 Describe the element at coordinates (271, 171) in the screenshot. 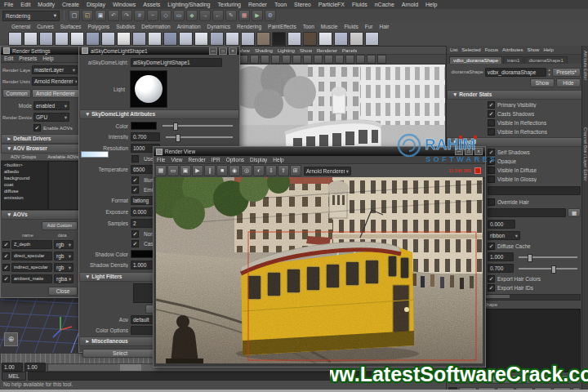

I see `keep-image-icon: ⇩` at that location.